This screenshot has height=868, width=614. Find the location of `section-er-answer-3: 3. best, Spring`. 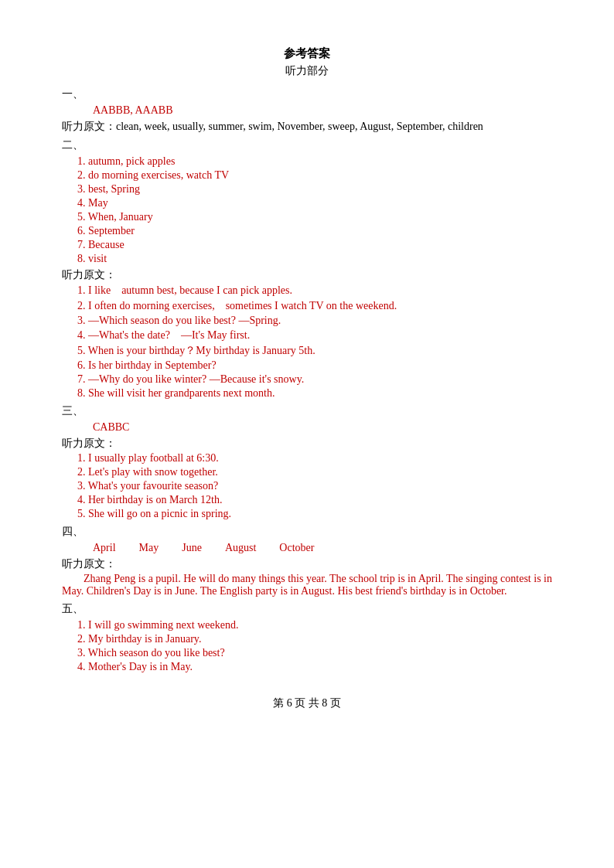

section-er-answer-3: 3. best, Spring is located at coordinates (315, 189).